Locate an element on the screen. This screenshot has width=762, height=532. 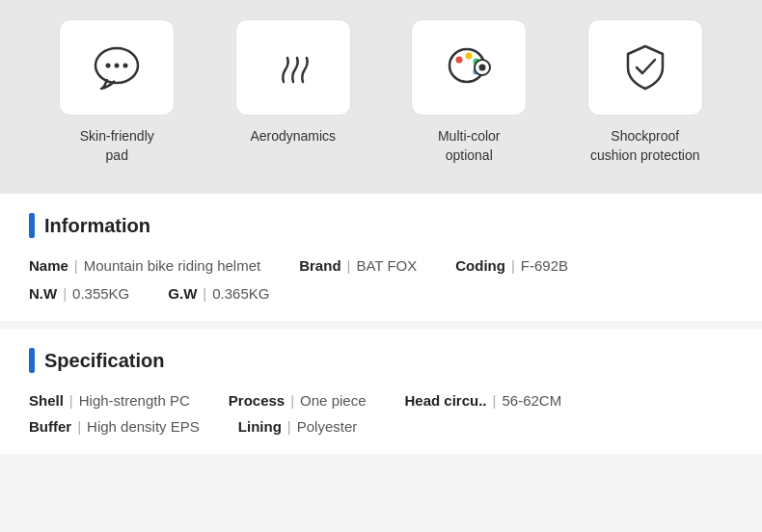
info-gw: G.W | 0.365KG is located at coordinates (218, 293).